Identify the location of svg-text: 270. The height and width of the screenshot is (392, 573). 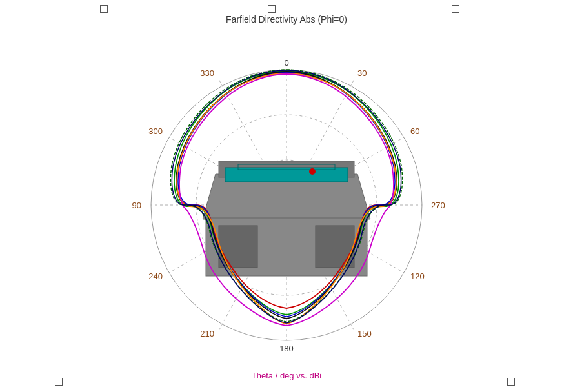
(438, 205).